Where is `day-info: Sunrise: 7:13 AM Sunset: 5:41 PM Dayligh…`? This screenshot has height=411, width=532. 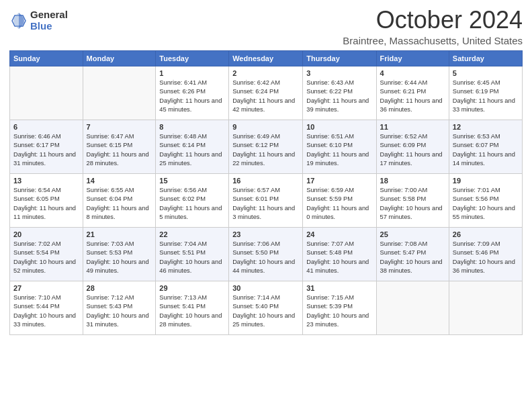
day-info: Sunrise: 7:13 AM Sunset: 5:41 PM Dayligh… is located at coordinates (192, 312).